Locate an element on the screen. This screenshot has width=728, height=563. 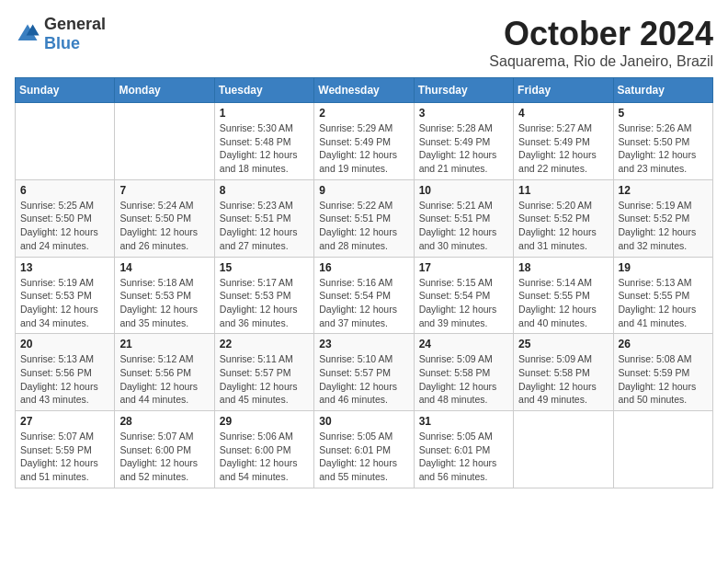
daylight-text: Daylight: 12 hours and 55 minutes. is located at coordinates (364, 469).